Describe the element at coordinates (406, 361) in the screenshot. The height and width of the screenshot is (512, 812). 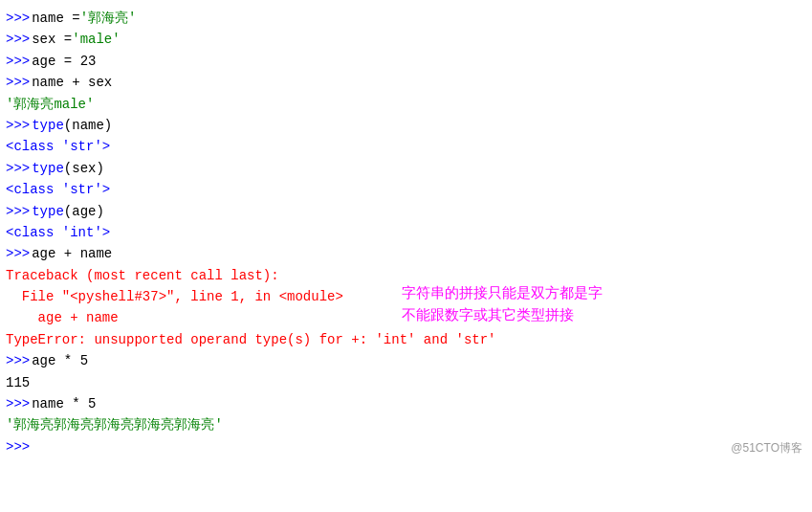
I see `line-9: >>> age * 5` at that location.